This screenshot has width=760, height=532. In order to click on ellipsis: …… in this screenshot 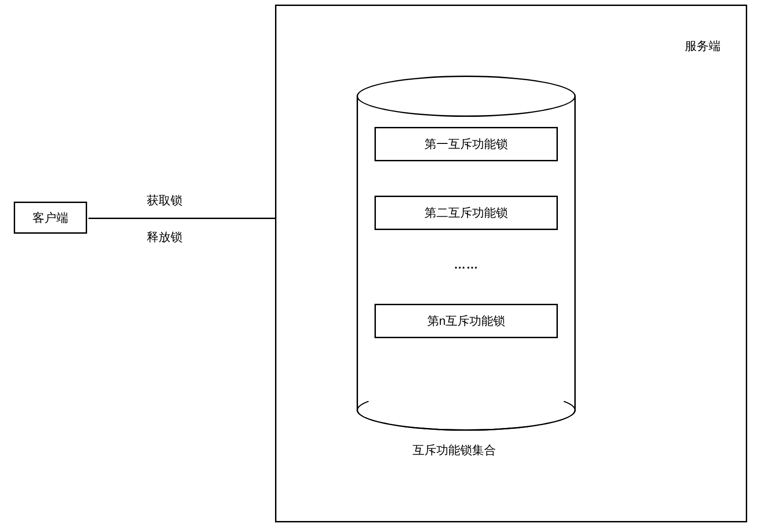, I will do `click(466, 265)`.